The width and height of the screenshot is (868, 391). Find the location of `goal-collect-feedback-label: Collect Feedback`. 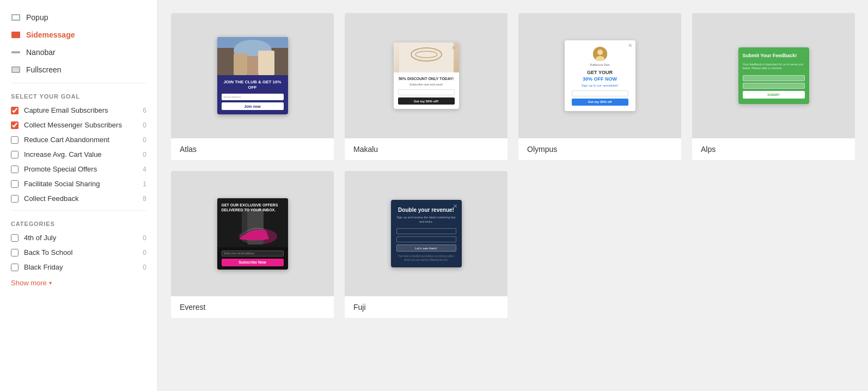

goal-collect-feedback-label: Collect Feedback is located at coordinates (51, 198).